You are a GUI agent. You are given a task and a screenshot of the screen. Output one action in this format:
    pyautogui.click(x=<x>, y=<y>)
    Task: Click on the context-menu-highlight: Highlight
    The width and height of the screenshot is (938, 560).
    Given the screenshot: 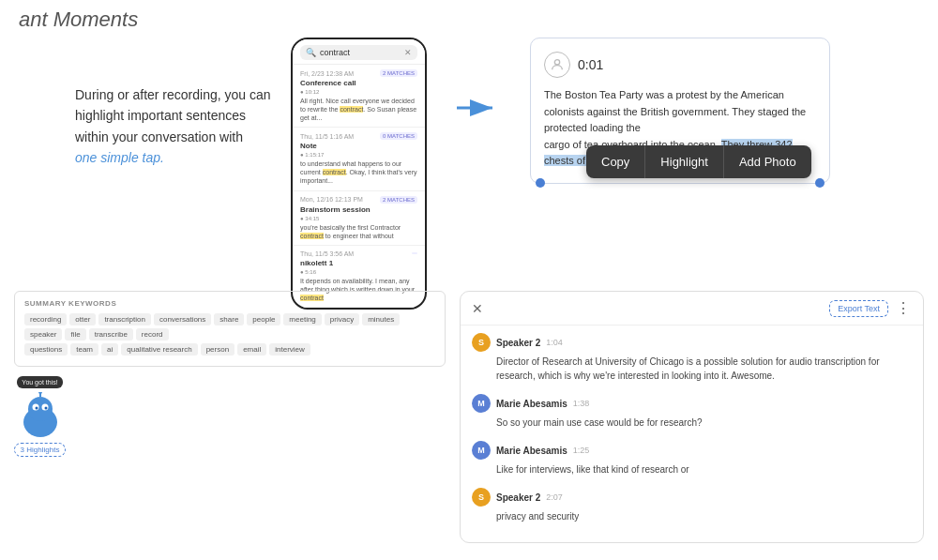 What is the action you would take?
    pyautogui.click(x=685, y=161)
    